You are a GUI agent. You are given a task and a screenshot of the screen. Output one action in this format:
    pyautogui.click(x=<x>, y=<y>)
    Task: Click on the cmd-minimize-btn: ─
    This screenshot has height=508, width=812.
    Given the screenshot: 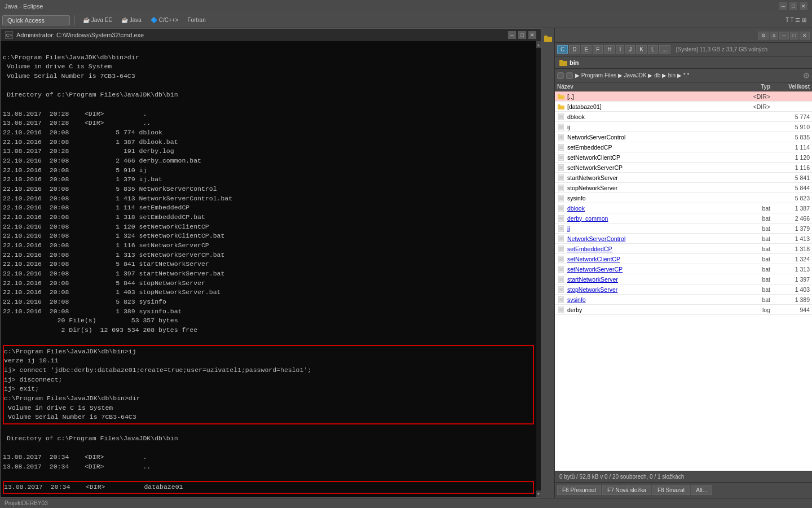 What is the action you would take?
    pyautogui.click(x=512, y=35)
    